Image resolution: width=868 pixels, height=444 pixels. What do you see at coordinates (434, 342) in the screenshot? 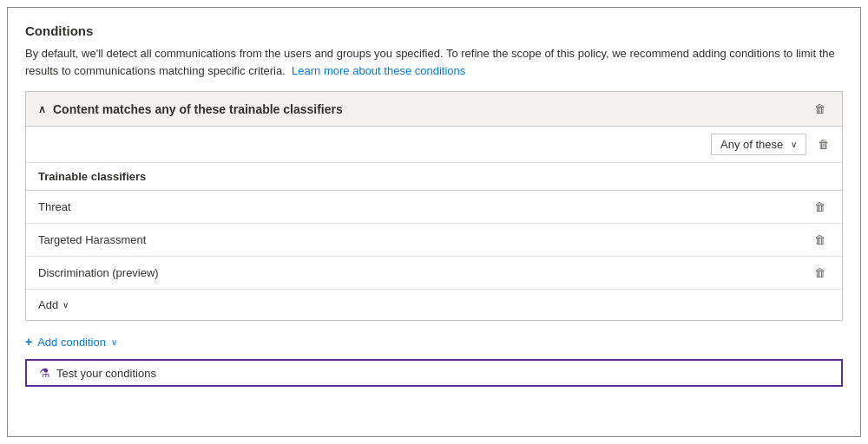
I see `add-condition-button: + Add condition ∨` at bounding box center [434, 342].